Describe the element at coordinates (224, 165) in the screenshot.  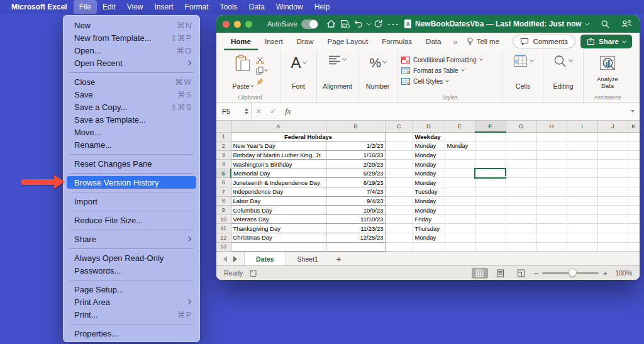
I see `row-header-4: 4` at that location.